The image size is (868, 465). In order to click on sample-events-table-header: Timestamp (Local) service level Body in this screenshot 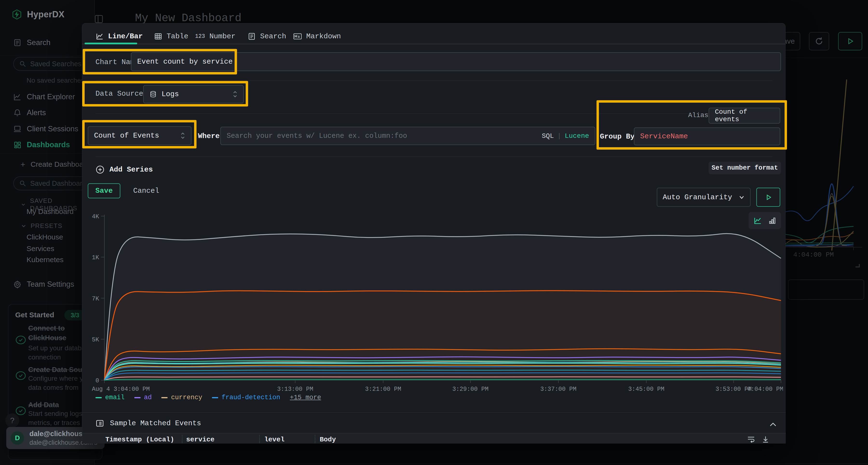, I will do `click(434, 438)`.